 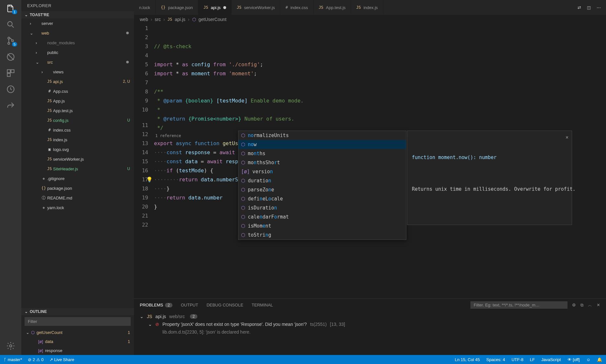 What do you see at coordinates (322, 190) in the screenshot?
I see `suggest-item: ⬡parseZone` at bounding box center [322, 190].